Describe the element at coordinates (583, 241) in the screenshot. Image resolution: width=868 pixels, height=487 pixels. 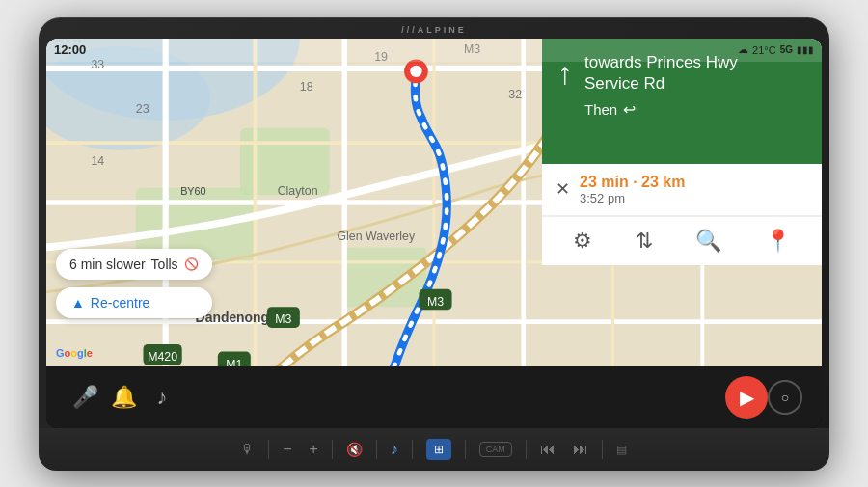
I see `settings-icon: ⚙` at that location.